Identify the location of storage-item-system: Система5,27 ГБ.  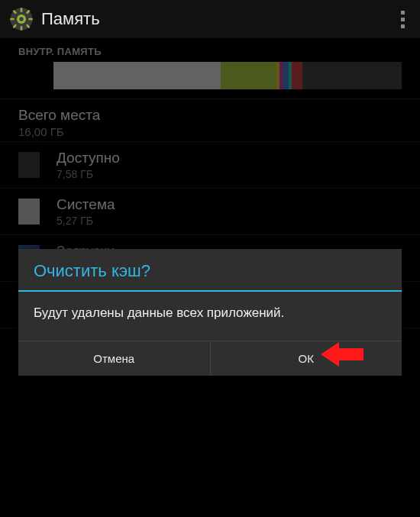
(210, 211).